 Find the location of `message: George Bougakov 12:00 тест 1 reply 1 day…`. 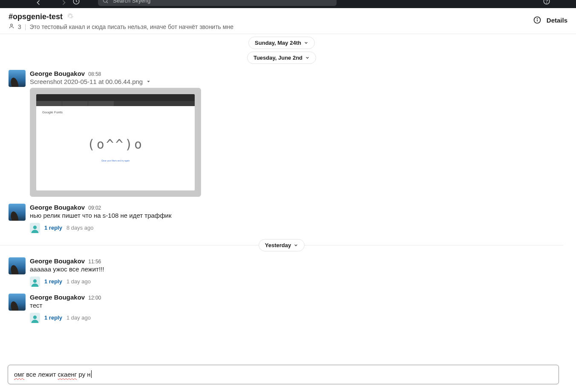

message: George Bougakov 12:00 тест 1 reply 1 day… is located at coordinates (282, 308).